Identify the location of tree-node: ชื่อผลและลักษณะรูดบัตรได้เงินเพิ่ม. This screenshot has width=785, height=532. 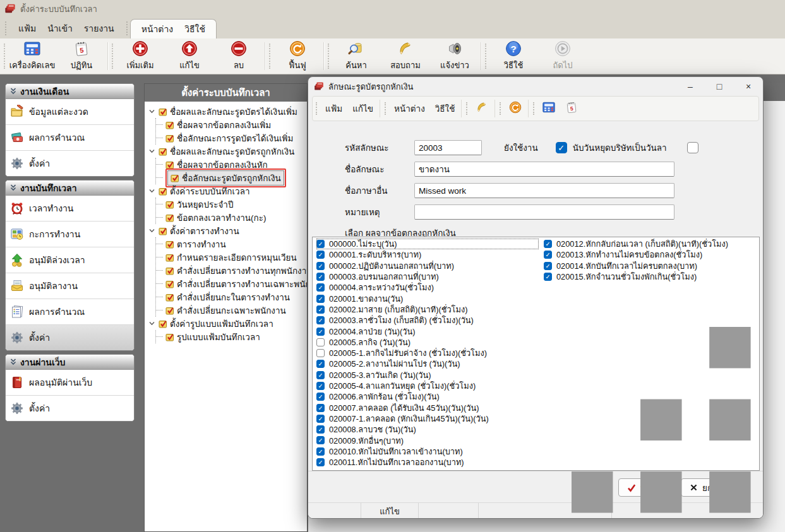
(227, 111).